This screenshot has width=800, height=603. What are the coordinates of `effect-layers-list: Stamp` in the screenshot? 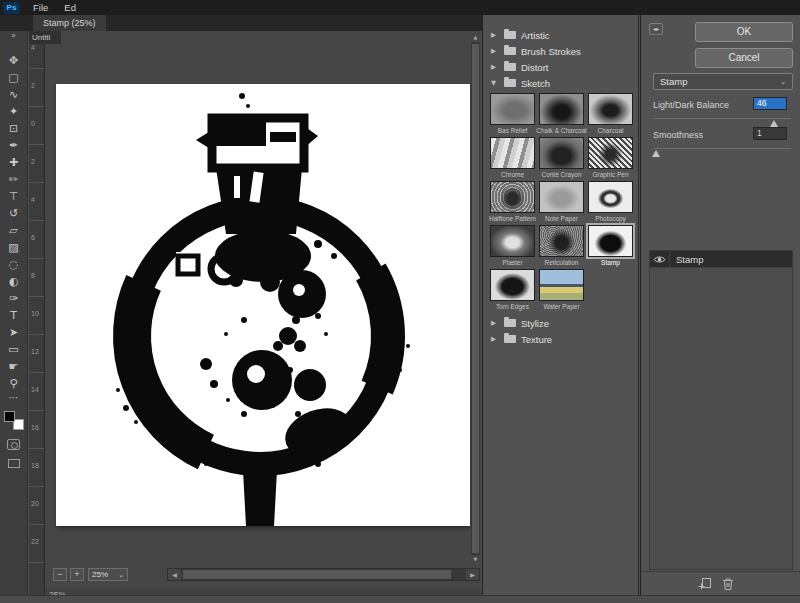 It's located at (721, 410).